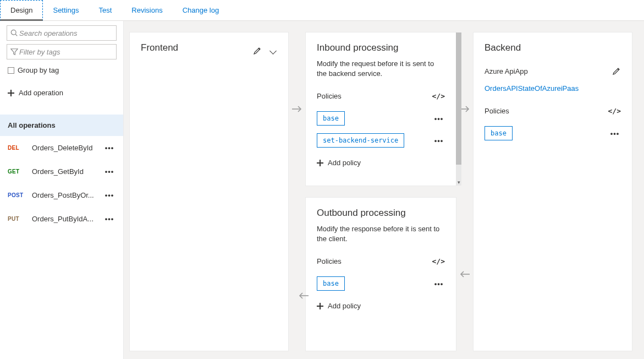 The width and height of the screenshot is (644, 359). Describe the element at coordinates (381, 69) in the screenshot. I see `inbound-desc: Modify the request before it is sent to …` at that location.